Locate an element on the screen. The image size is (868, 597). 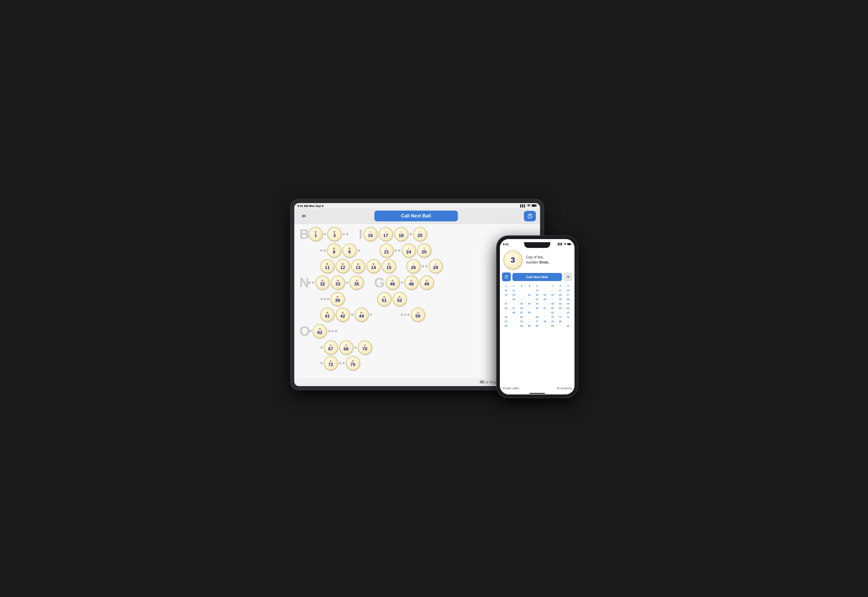
bingo-cell: N35 is located at coordinates (357, 283).